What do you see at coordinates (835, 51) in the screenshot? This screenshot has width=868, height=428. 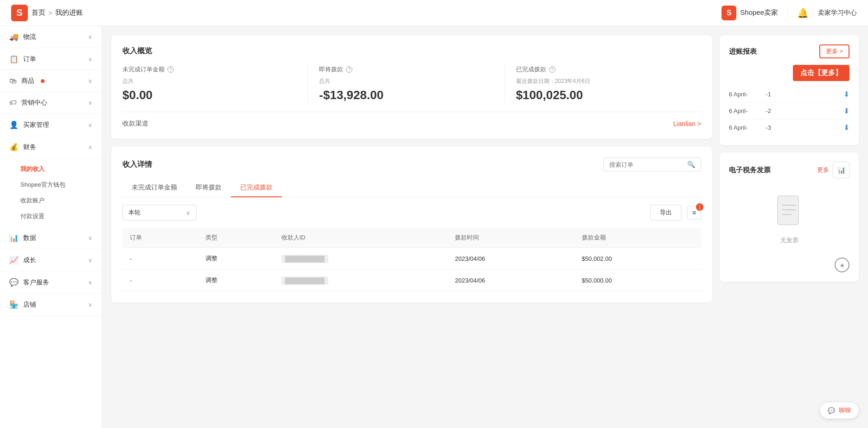 I see `report-more-button: 更多 >` at bounding box center [835, 51].